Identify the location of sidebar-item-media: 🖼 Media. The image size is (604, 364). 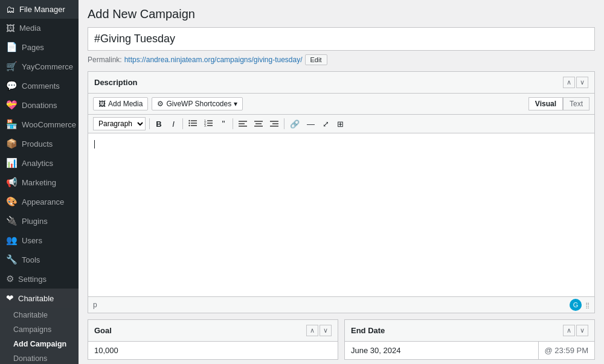
(39, 28).